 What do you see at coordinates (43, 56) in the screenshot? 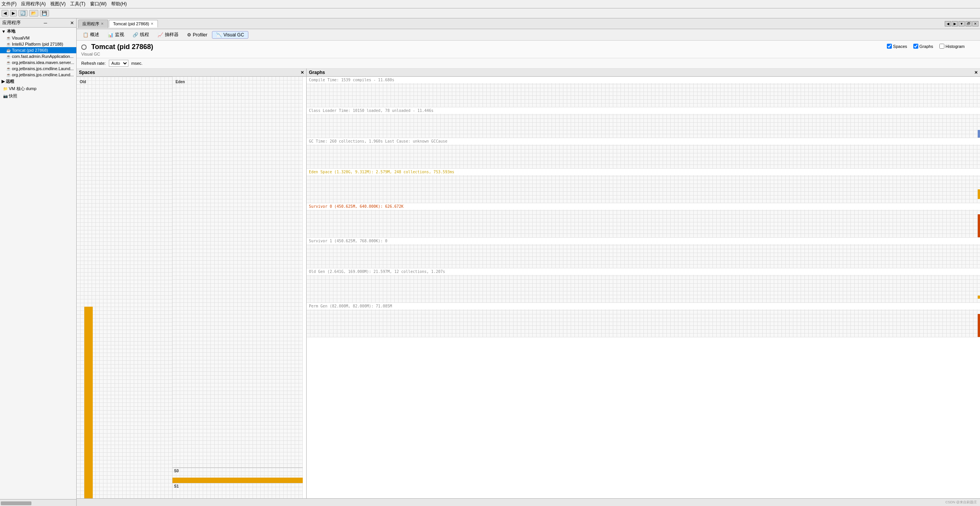
I see `sidebar-item-label-3: com.fast.admin.RunApplication...` at bounding box center [43, 56].